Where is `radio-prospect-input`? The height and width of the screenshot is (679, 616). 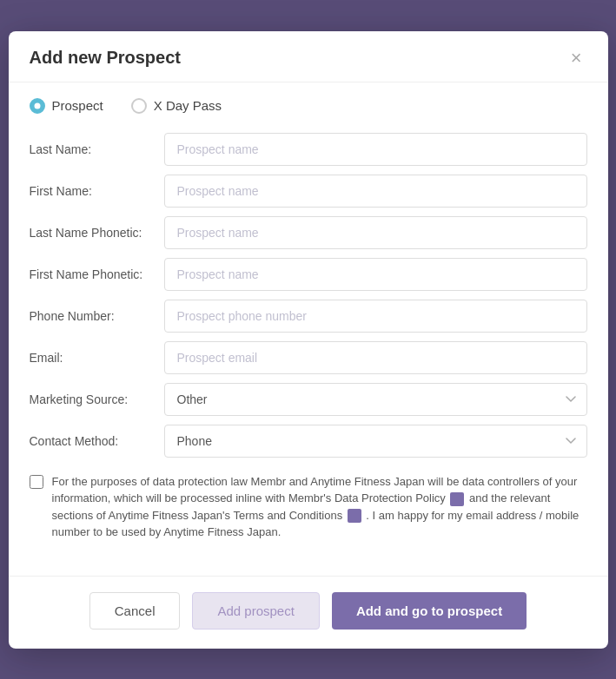
radio-prospect-input is located at coordinates (37, 106).